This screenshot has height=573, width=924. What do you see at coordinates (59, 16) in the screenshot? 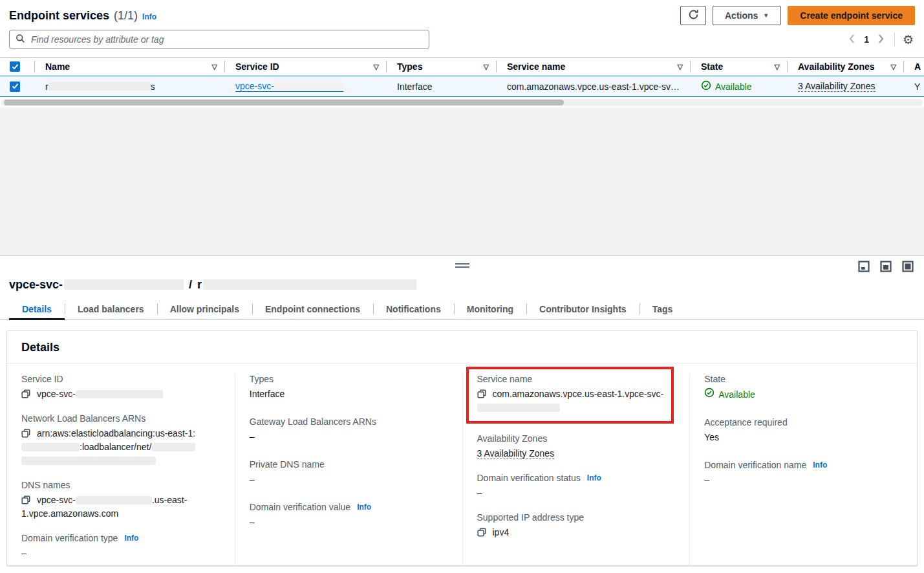
I see `page-title: Endpoint services` at bounding box center [59, 16].